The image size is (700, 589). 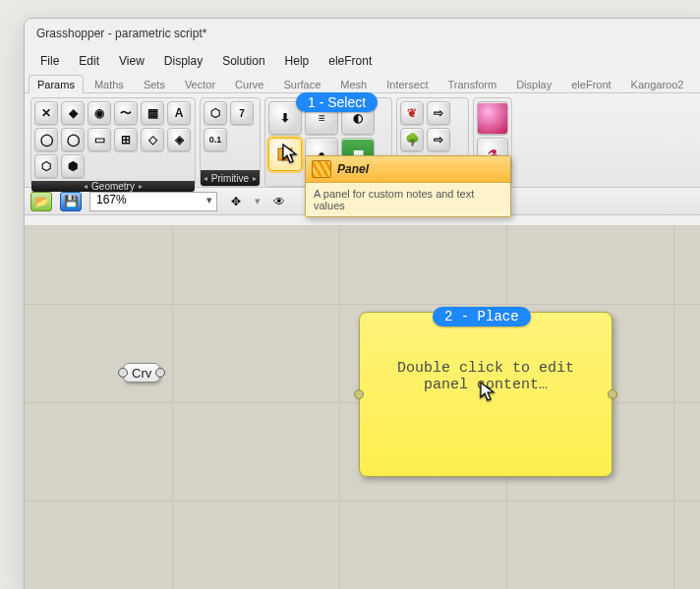 What do you see at coordinates (244, 61) in the screenshot?
I see `menu-solution: Solution` at bounding box center [244, 61].